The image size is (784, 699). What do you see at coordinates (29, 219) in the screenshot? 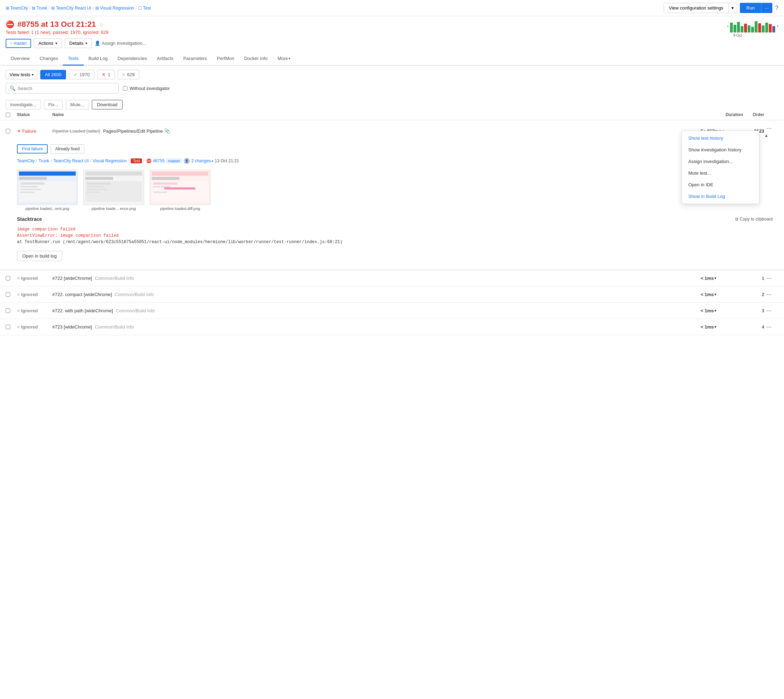
I see `stacktrace-title: Stacktrace` at bounding box center [29, 219].